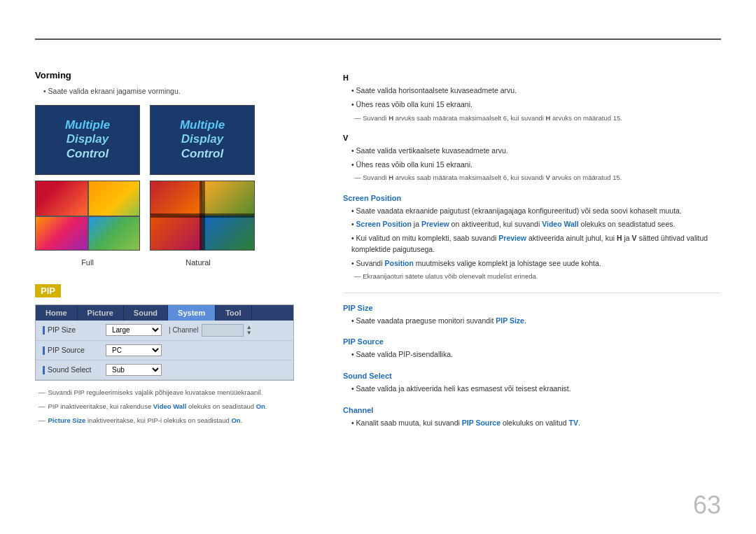 The width and height of the screenshot is (756, 534). What do you see at coordinates (249, 333) in the screenshot?
I see `stepper-down: ▼` at bounding box center [249, 333].